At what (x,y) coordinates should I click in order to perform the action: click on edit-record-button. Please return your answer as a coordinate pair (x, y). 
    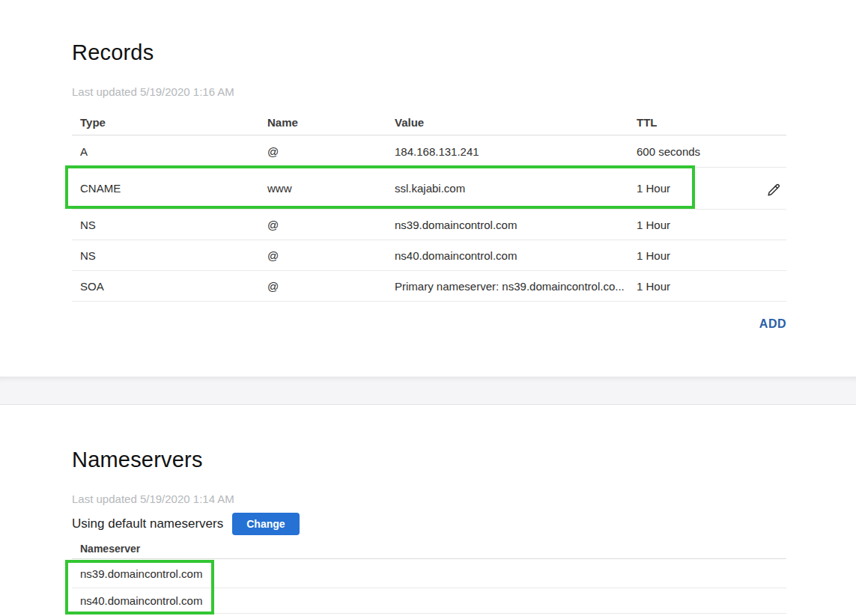
    Looking at the image, I should click on (774, 190).